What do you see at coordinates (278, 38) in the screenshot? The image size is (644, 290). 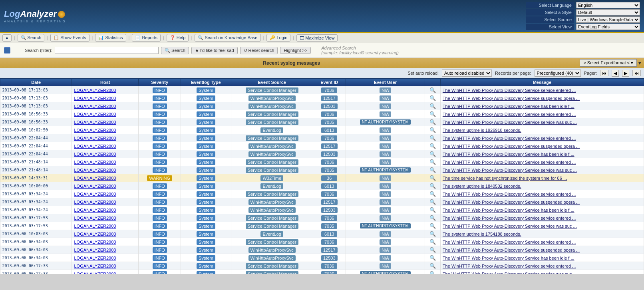 I see `btn-login: 🔑 Login` at bounding box center [278, 38].